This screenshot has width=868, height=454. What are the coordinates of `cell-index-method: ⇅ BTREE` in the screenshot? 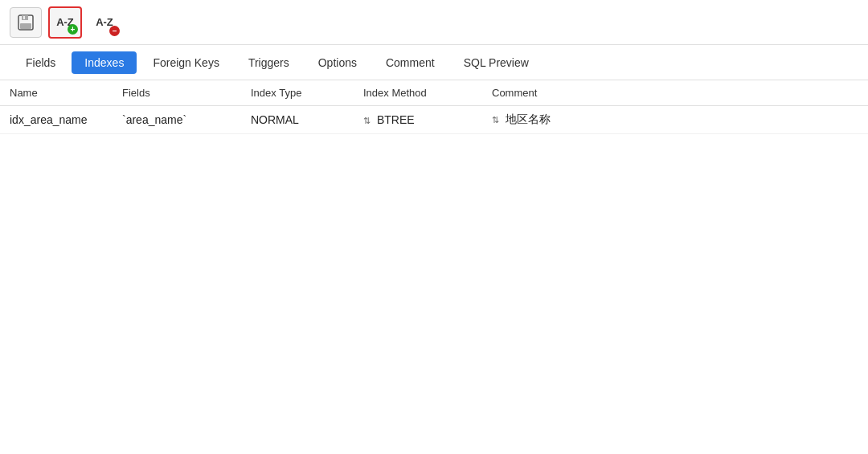 It's located at (418, 121).